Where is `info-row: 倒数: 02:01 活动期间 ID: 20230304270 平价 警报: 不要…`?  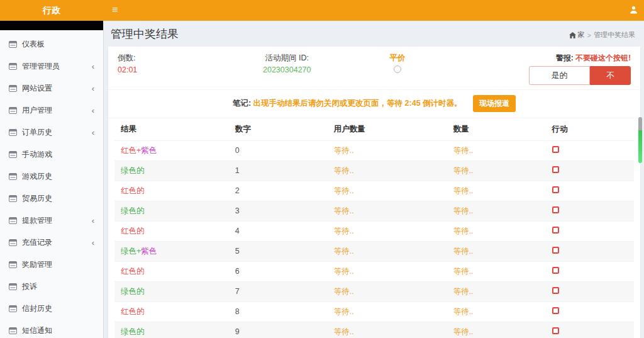 info-row: 倒数: 02:01 活动期间 ID: 20230304270 平价 警报: 不要… is located at coordinates (374, 68).